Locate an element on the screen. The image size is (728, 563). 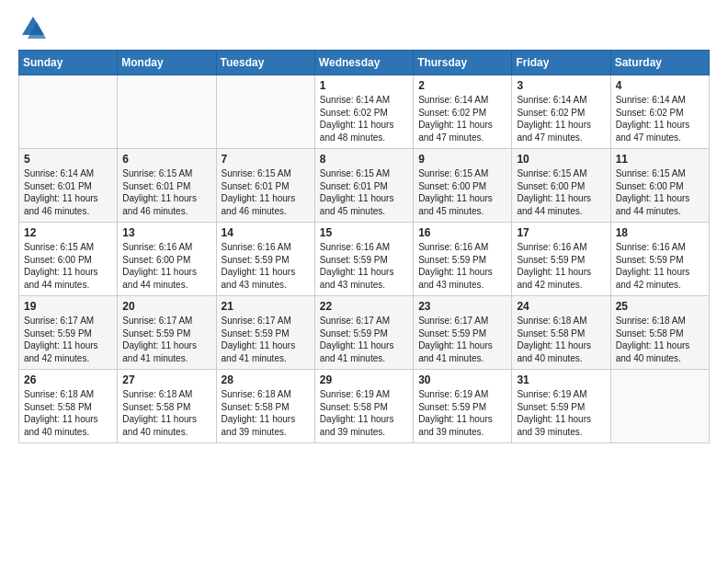
header-tuesday: Tuesday is located at coordinates (265, 63).